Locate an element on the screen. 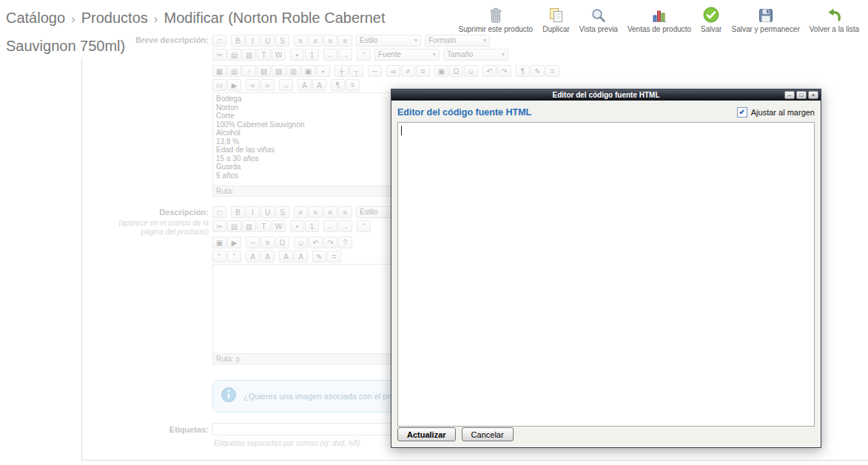 This screenshot has width=868, height=465. back-arrow-icon is located at coordinates (834, 13).